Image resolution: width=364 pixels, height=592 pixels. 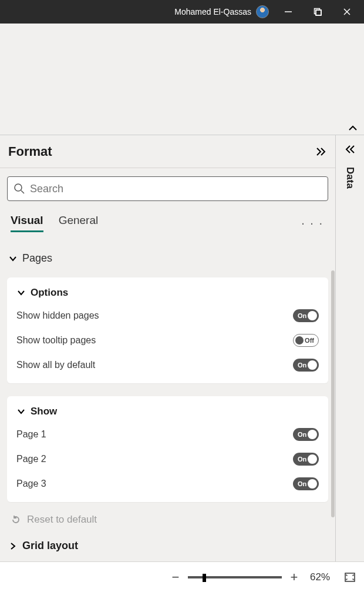 I want to click on toggle-show-tooltip-pages: Off, so click(x=306, y=340).